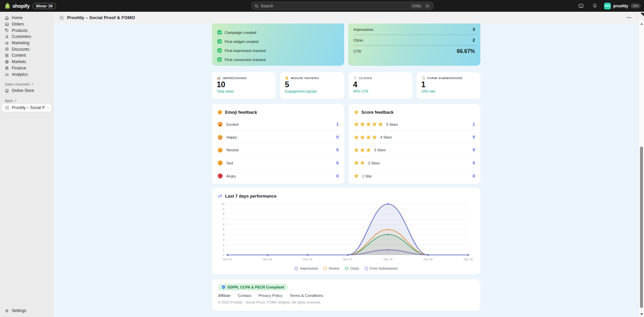  I want to click on stat-subtitle: Engagement signals, so click(312, 91).